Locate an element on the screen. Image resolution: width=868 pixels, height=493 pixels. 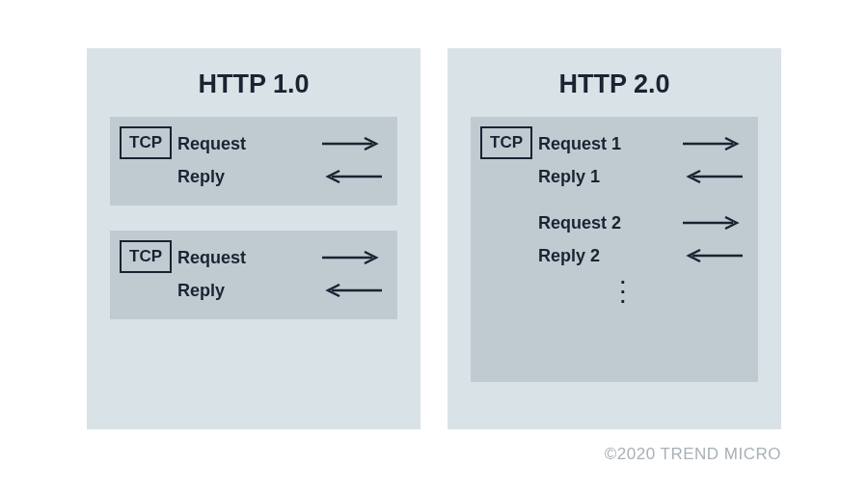
row-label: Reply 2 is located at coordinates (569, 257).